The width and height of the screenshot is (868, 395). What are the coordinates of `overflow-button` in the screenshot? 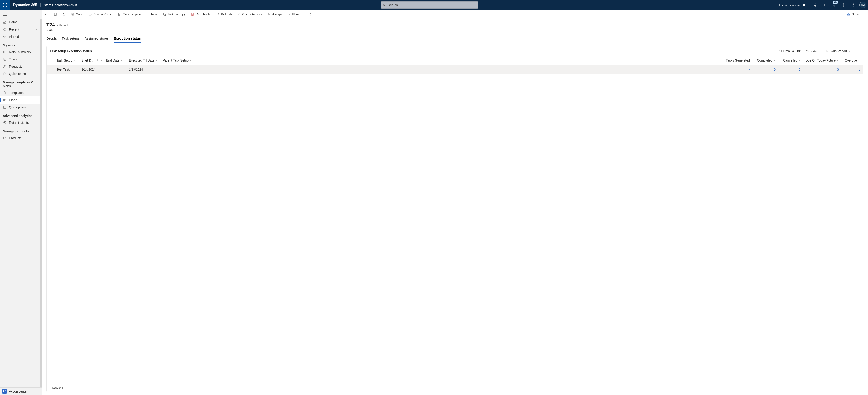 It's located at (310, 15).